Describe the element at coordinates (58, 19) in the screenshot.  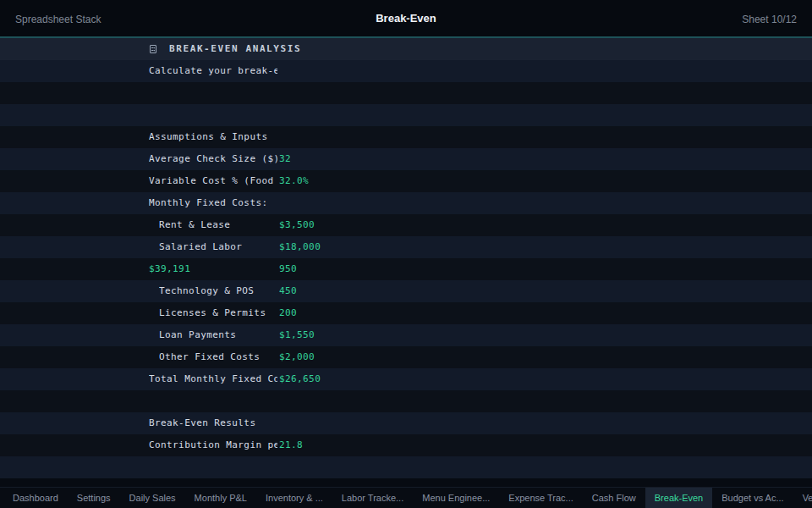
I see `app-name: Spreadsheet Stack` at that location.